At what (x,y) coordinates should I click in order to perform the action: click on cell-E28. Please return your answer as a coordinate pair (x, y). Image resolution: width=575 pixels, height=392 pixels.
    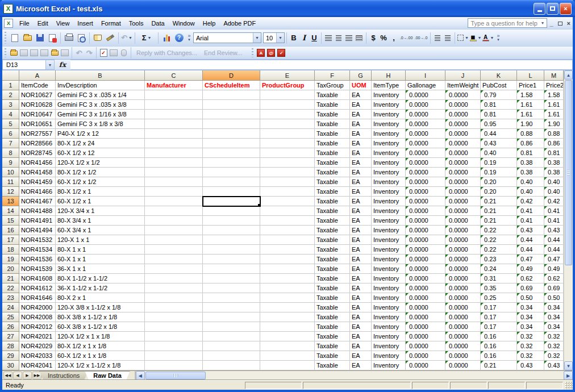
    Looking at the image, I should click on (288, 347).